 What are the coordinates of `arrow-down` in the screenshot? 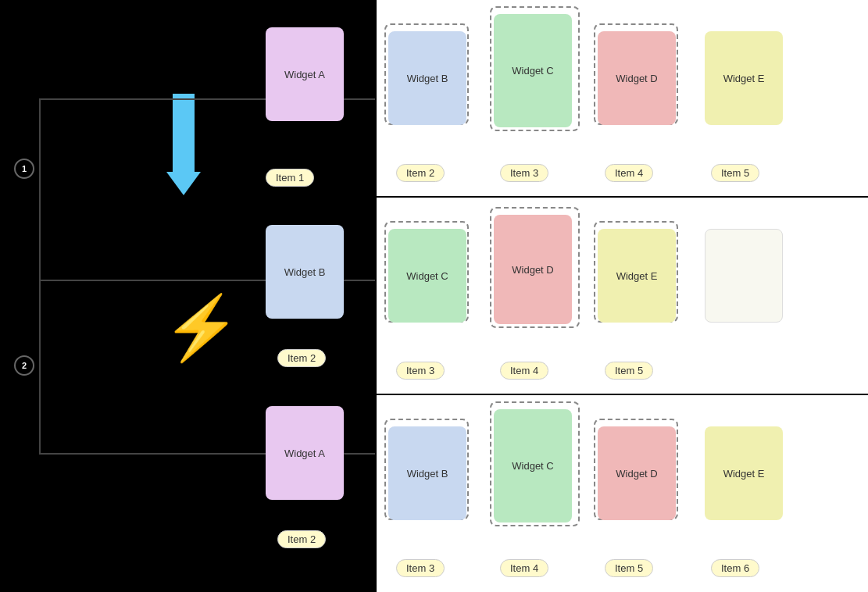 It's located at (184, 144).